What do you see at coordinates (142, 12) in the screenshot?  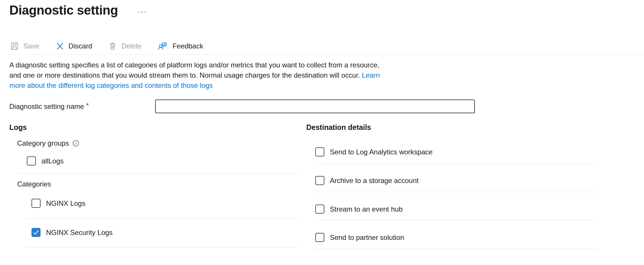 I see `more-options-icon: ···` at bounding box center [142, 12].